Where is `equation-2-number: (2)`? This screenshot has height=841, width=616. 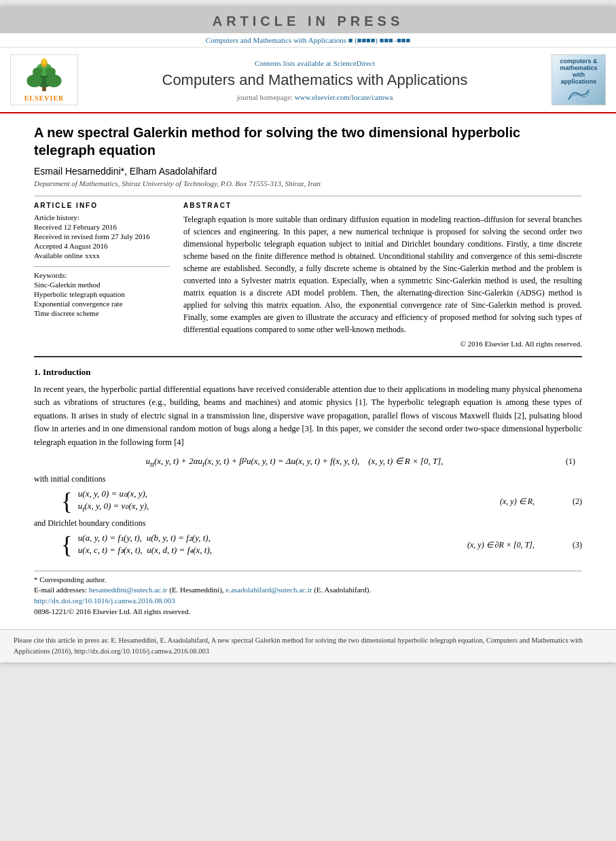
equation-2-number: (2) is located at coordinates (568, 501).